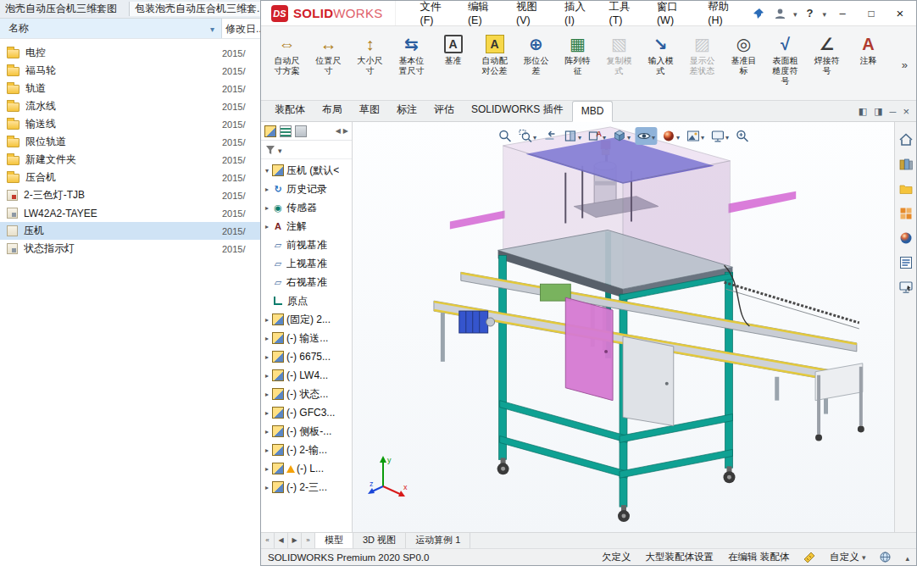 The image size is (917, 588). What do you see at coordinates (307, 189) in the screenshot?
I see `tree-item-history: ▸历史记录` at bounding box center [307, 189].